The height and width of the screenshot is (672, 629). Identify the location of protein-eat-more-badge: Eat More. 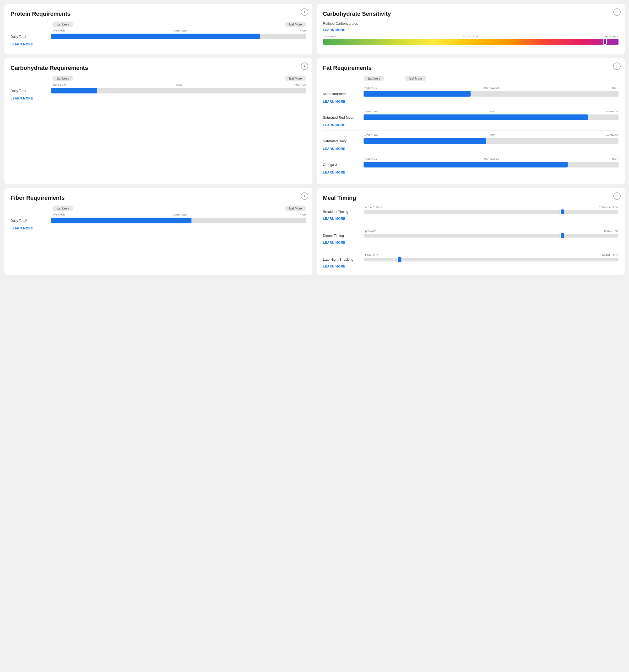
(295, 24).